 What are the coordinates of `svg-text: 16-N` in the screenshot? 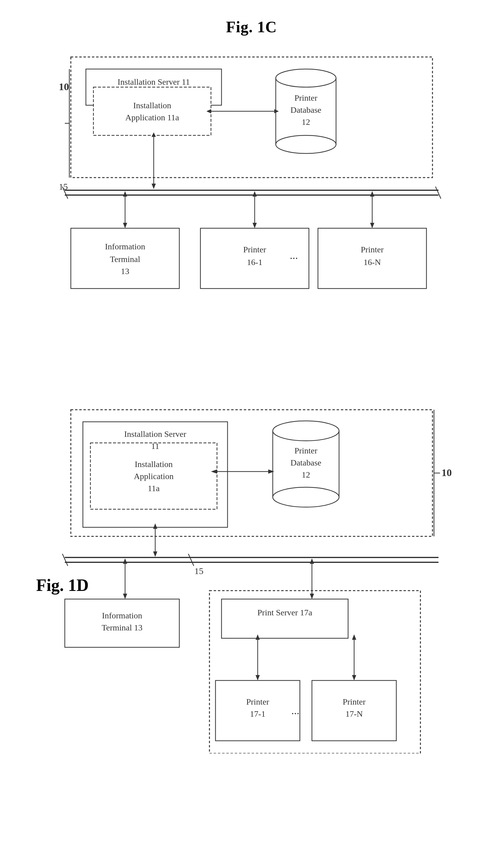 It's located at (372, 262).